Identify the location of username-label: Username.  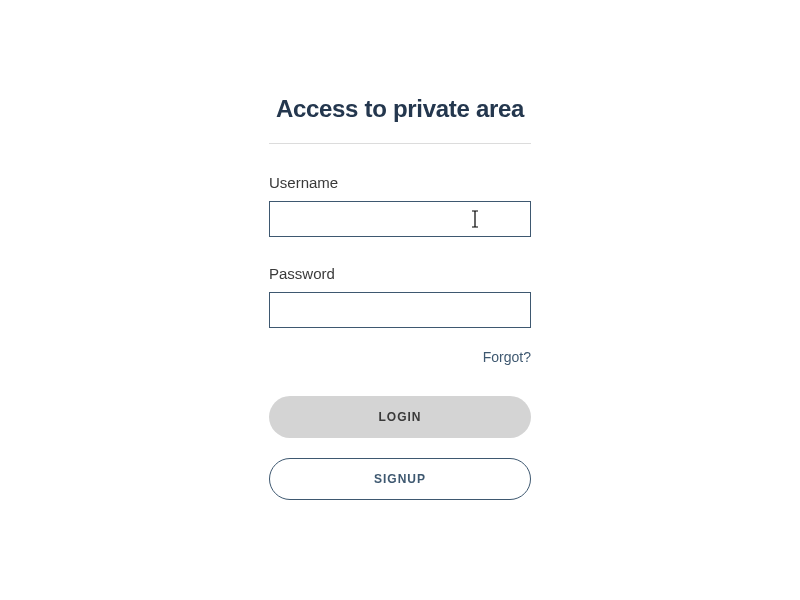
(400, 182).